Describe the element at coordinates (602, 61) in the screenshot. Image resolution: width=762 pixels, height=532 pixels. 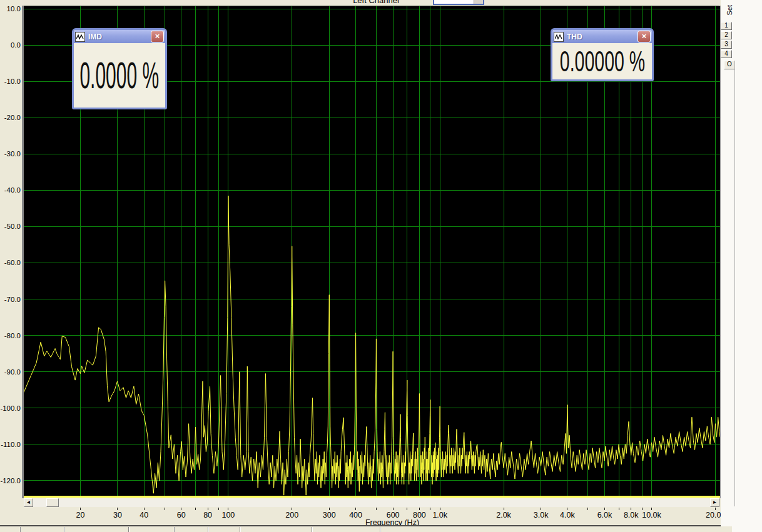
I see `thd-meter-body: 0.00000 %` at that location.